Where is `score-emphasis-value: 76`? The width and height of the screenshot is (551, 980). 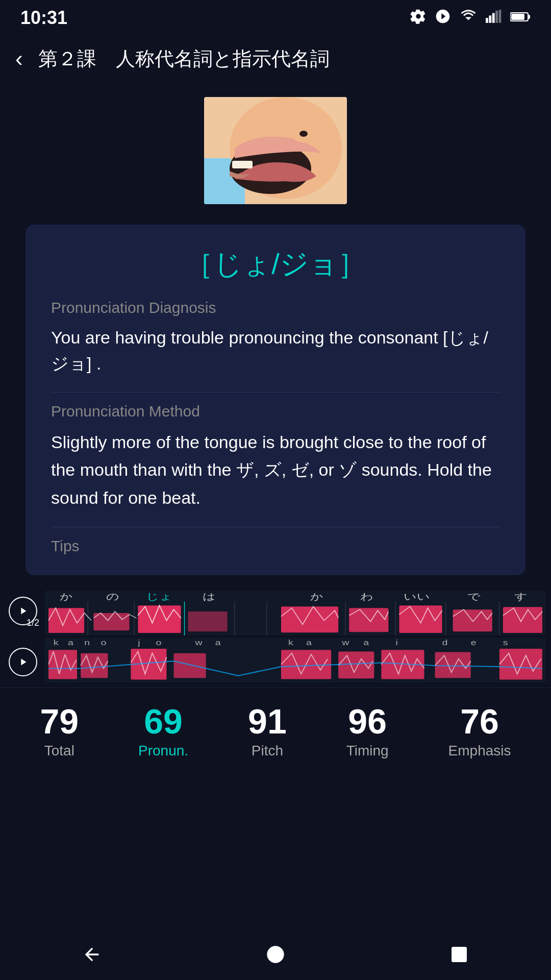
score-emphasis-value: 76 is located at coordinates (480, 721).